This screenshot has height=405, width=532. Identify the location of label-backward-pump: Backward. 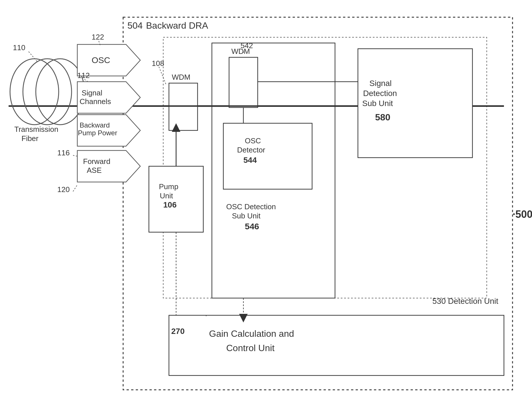
(94, 125).